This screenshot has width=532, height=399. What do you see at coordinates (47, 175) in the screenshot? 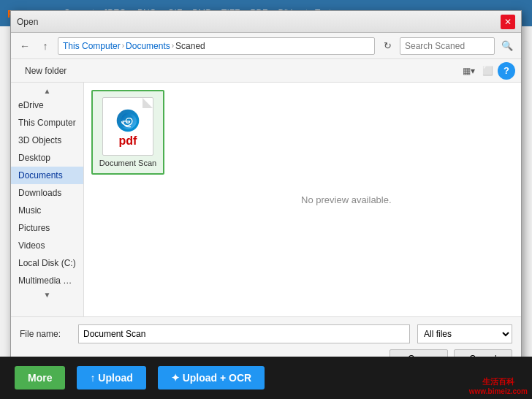
I see `sidebar-item-documents: Documents` at bounding box center [47, 175].